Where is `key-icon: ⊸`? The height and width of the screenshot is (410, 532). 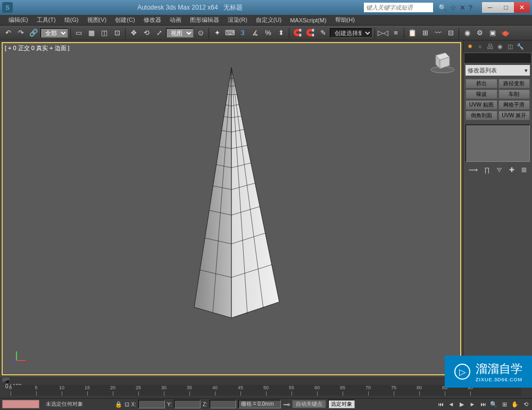
key-icon: ⊸ is located at coordinates (286, 405).